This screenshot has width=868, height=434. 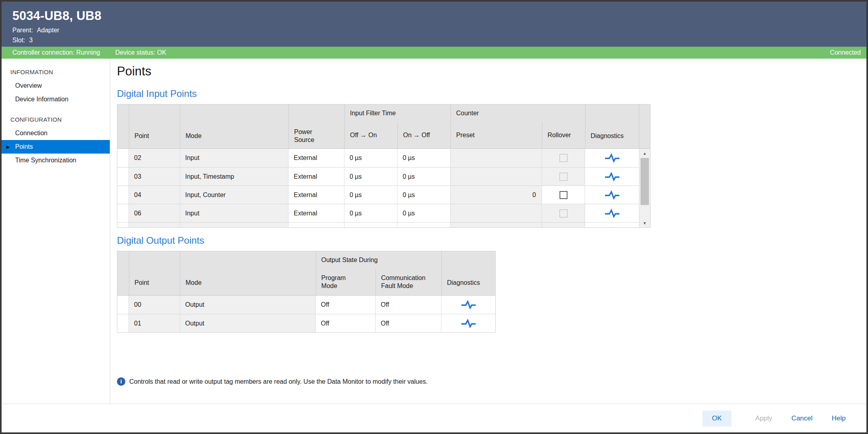 What do you see at coordinates (839, 418) in the screenshot?
I see `help-button: Help` at bounding box center [839, 418].